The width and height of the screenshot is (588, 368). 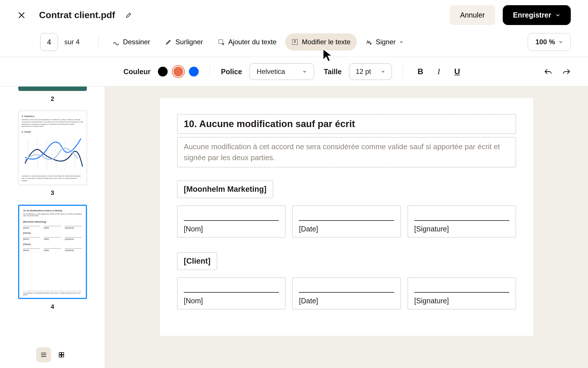 I want to click on save-button-label: Enregistrer, so click(x=532, y=15).